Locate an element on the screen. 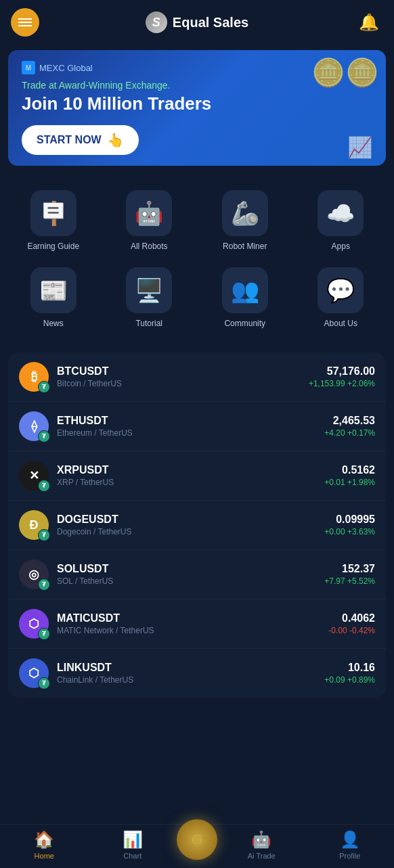  menu-label-community: Community is located at coordinates (245, 323).